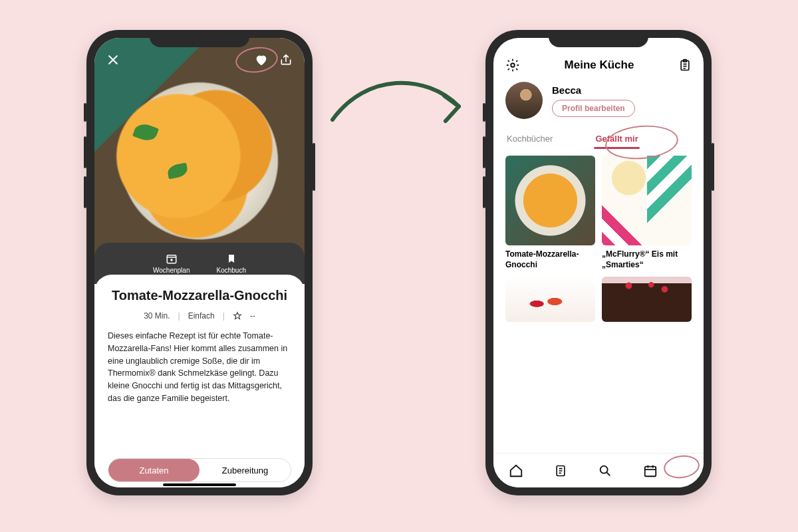 The width and height of the screenshot is (798, 532). Describe the element at coordinates (257, 60) in the screenshot. I see `annotation-circle-heart` at that location.